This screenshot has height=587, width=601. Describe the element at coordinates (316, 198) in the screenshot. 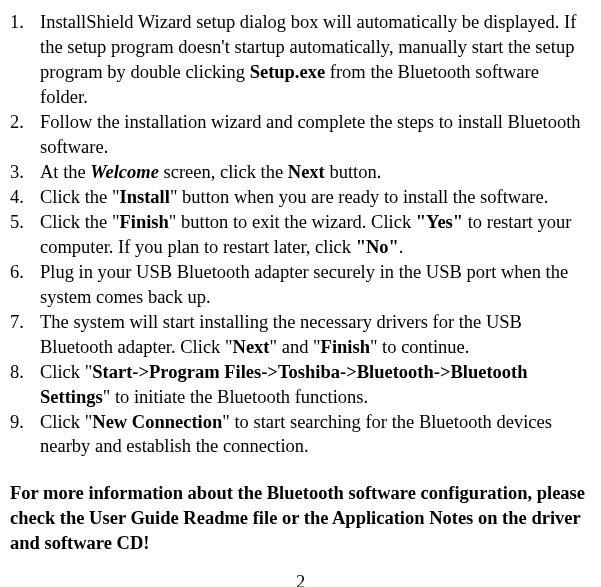

I see `step-text: Click the "Install" button when you are …` at that location.